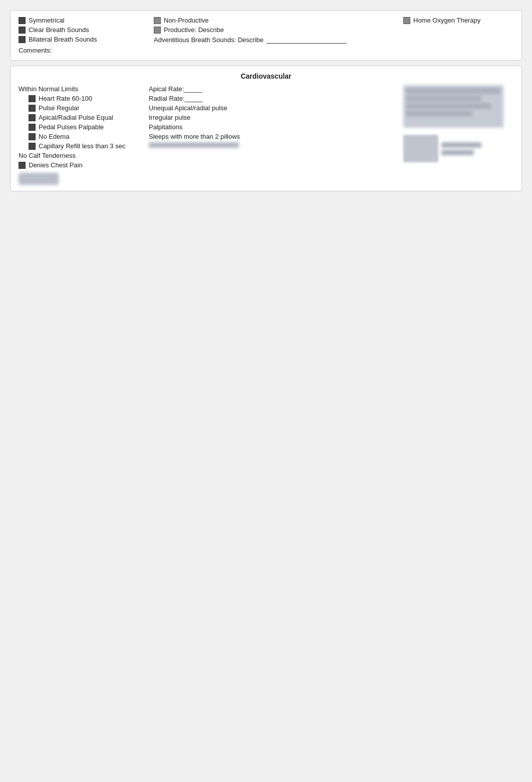  What do you see at coordinates (453, 106) in the screenshot?
I see `cv-blurred-image-top` at bounding box center [453, 106].